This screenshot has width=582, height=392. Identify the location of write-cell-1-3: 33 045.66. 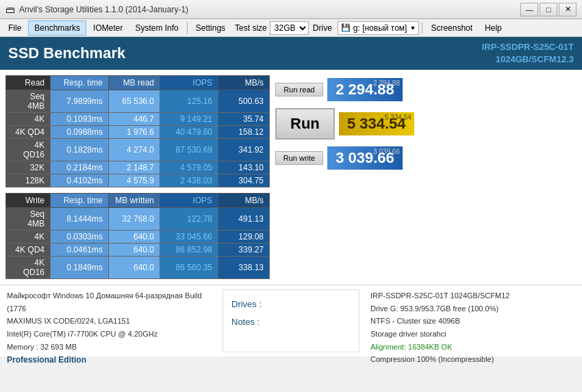
(189, 237).